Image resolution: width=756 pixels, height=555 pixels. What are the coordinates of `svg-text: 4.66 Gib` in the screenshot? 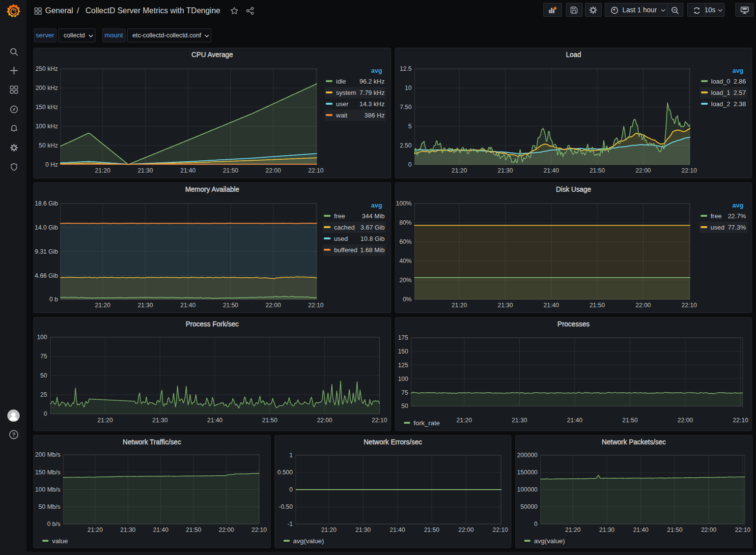 It's located at (46, 276).